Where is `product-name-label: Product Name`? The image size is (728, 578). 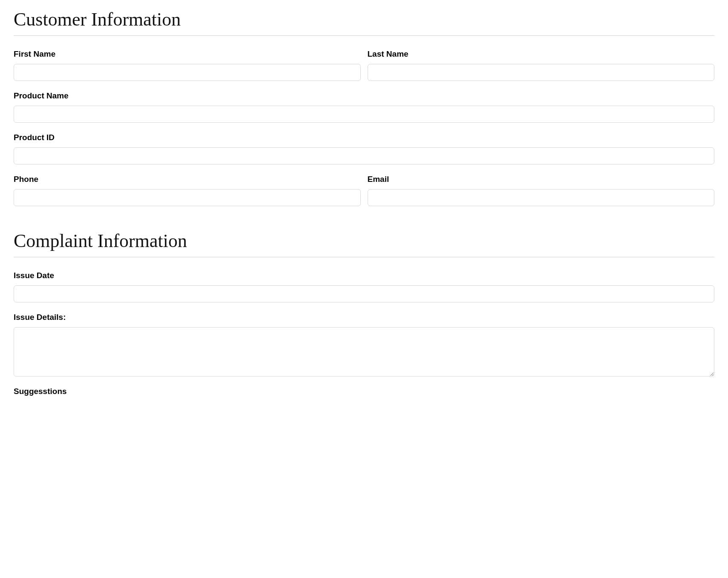 product-name-label: Product Name is located at coordinates (364, 96).